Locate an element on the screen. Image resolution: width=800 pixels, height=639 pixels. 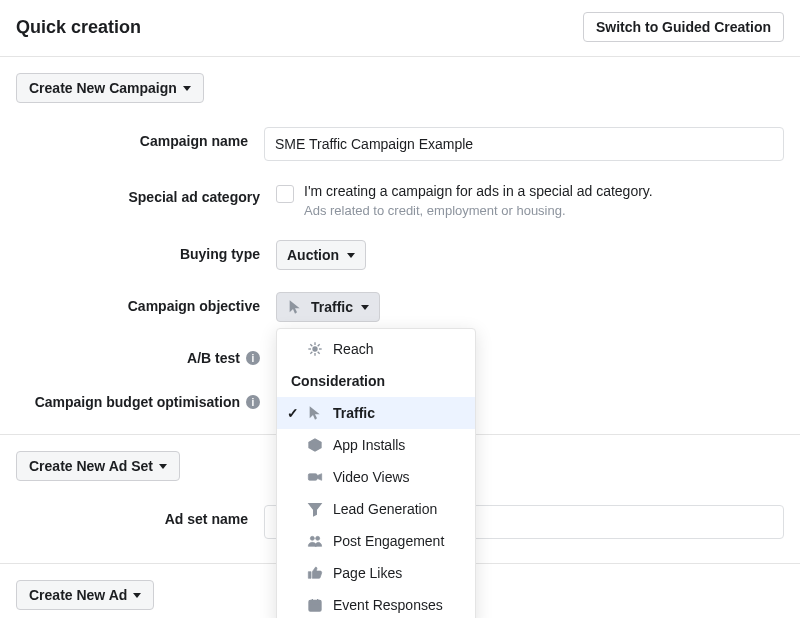
calendar-icon is located at coordinates (315, 605).